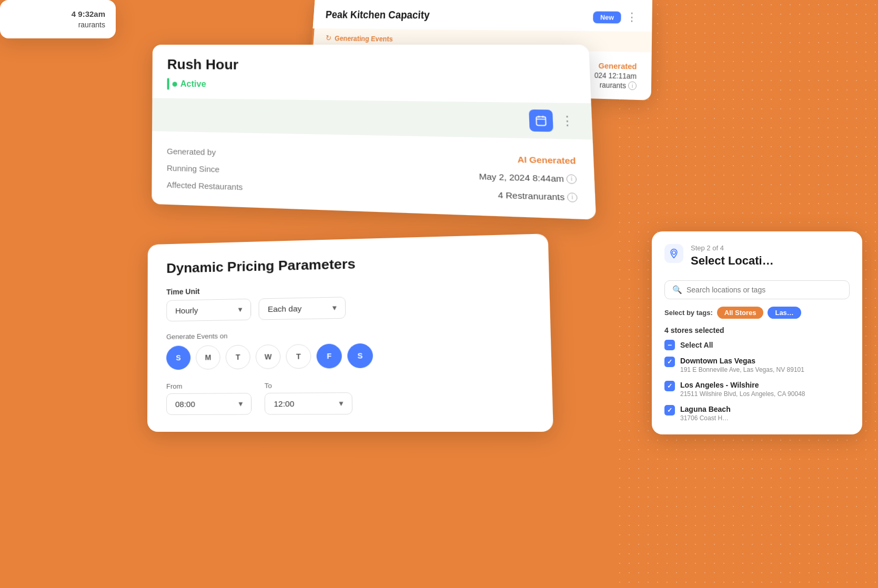  Describe the element at coordinates (572, 198) in the screenshot. I see `restaurants-info-icon: i` at that location.